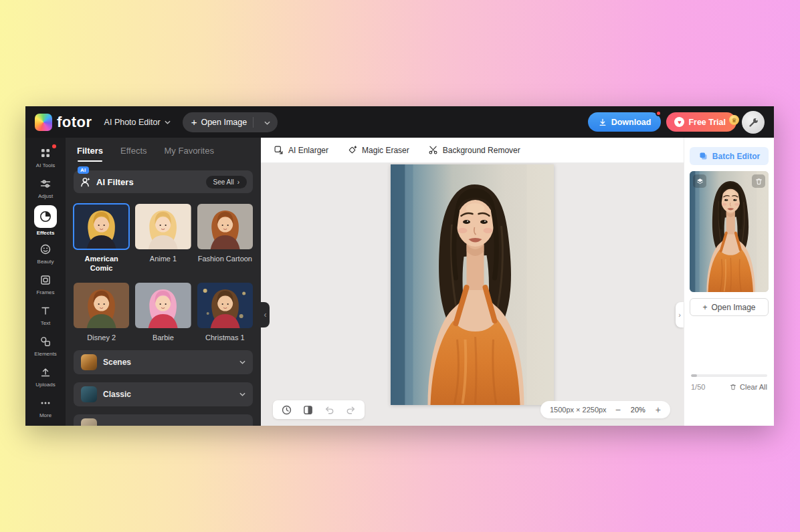 The width and height of the screenshot is (800, 532). I want to click on heart-icon: ♥, so click(680, 122).